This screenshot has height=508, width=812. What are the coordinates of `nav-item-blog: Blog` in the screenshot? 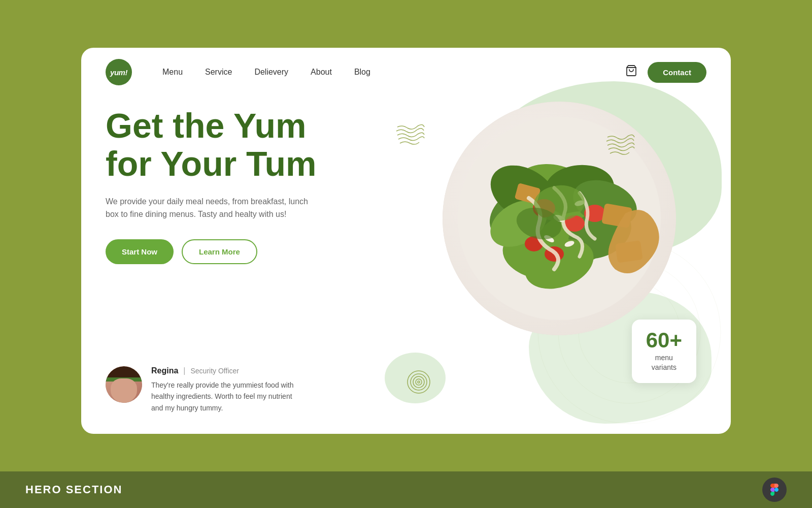 It's located at (362, 72).